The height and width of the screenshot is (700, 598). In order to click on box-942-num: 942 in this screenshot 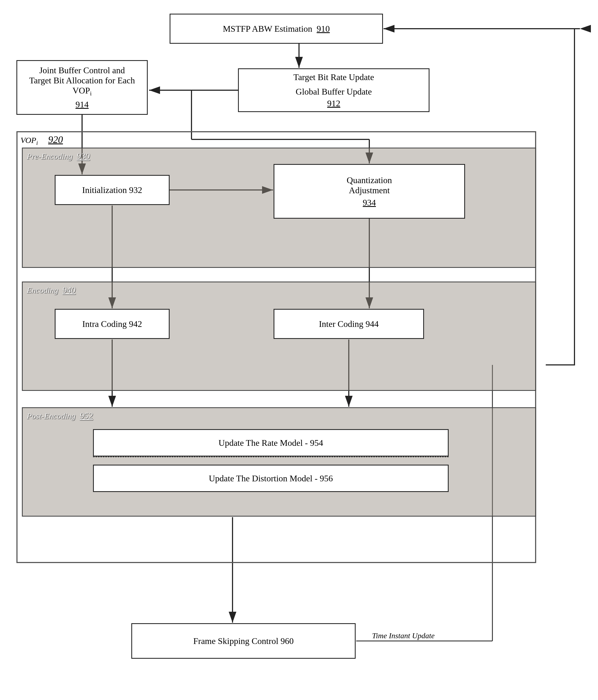, I will do `click(135, 324)`.